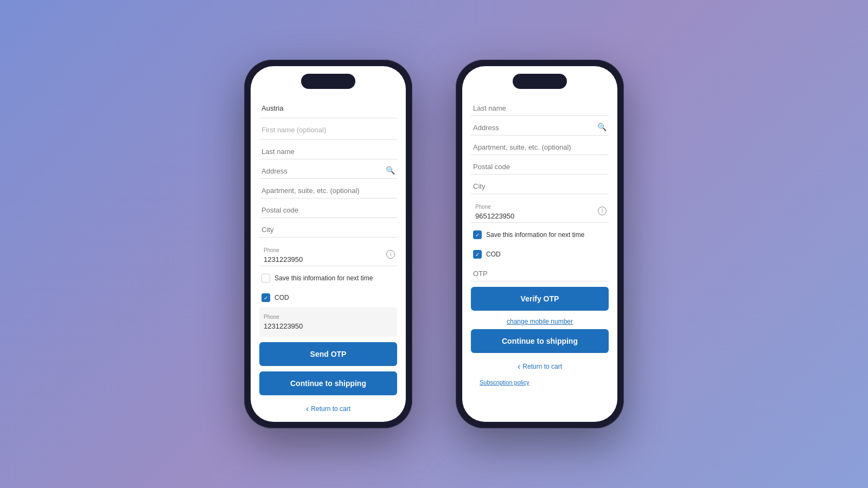  What do you see at coordinates (540, 273) in the screenshot?
I see `otp-wrapper` at bounding box center [540, 273].